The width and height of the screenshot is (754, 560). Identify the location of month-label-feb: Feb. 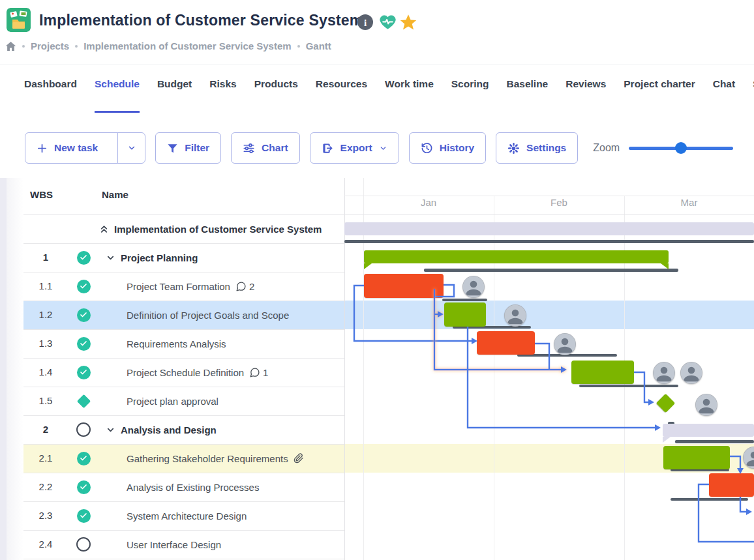
(559, 202).